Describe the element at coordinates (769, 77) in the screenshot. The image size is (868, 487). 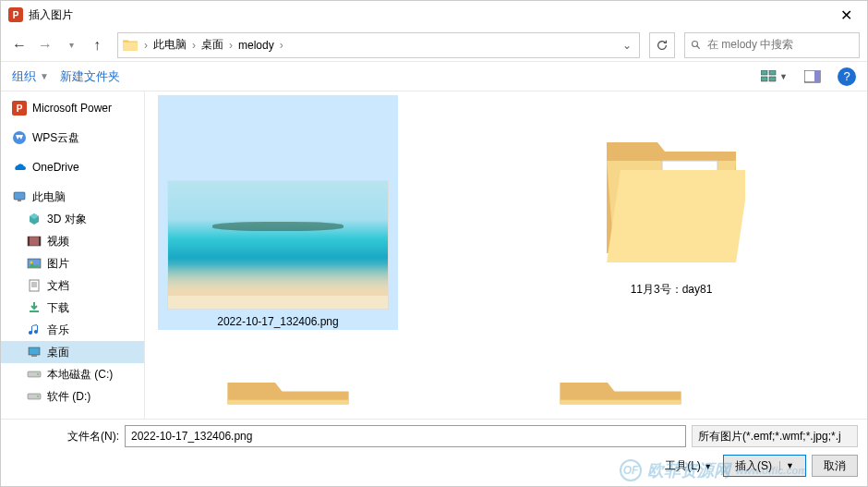
I see `thumbnails-icon` at that location.